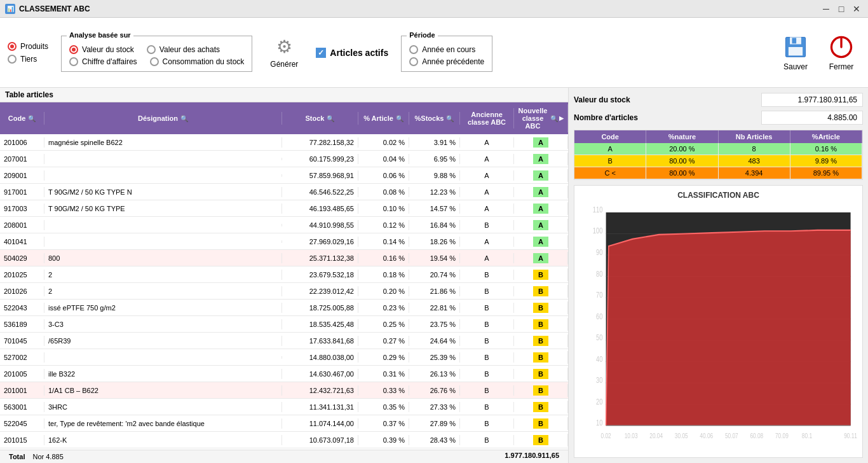  I want to click on articles-actifs-checkbox: ✓, so click(321, 53).